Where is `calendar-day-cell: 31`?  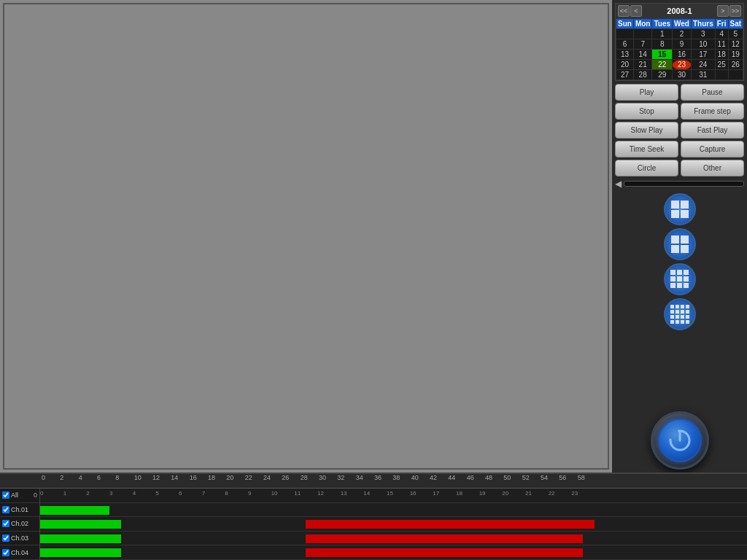
calendar-day-cell: 31 is located at coordinates (703, 75).